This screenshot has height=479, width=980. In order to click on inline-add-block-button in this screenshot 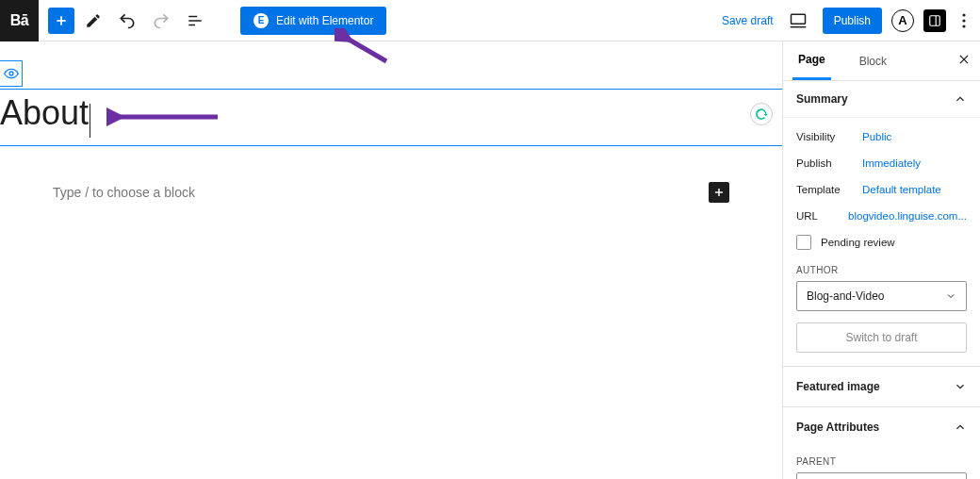, I will do `click(719, 192)`.